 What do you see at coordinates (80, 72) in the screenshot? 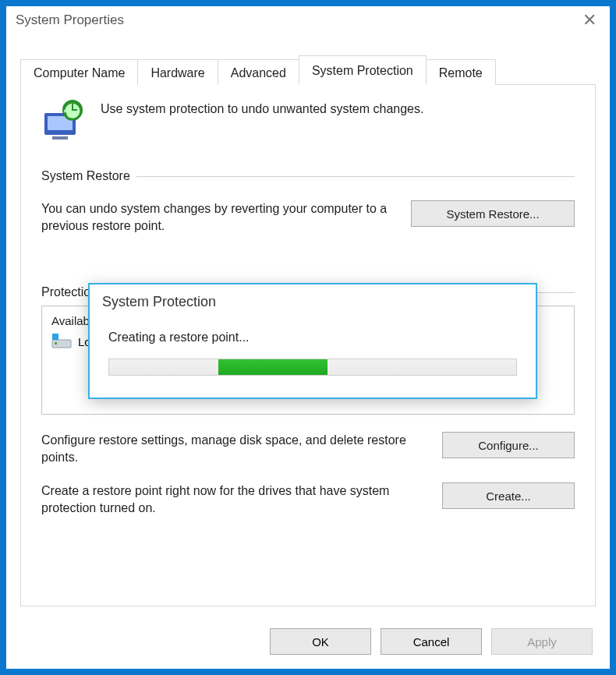
I see `tab-computer-name: Computer Name` at bounding box center [80, 72].